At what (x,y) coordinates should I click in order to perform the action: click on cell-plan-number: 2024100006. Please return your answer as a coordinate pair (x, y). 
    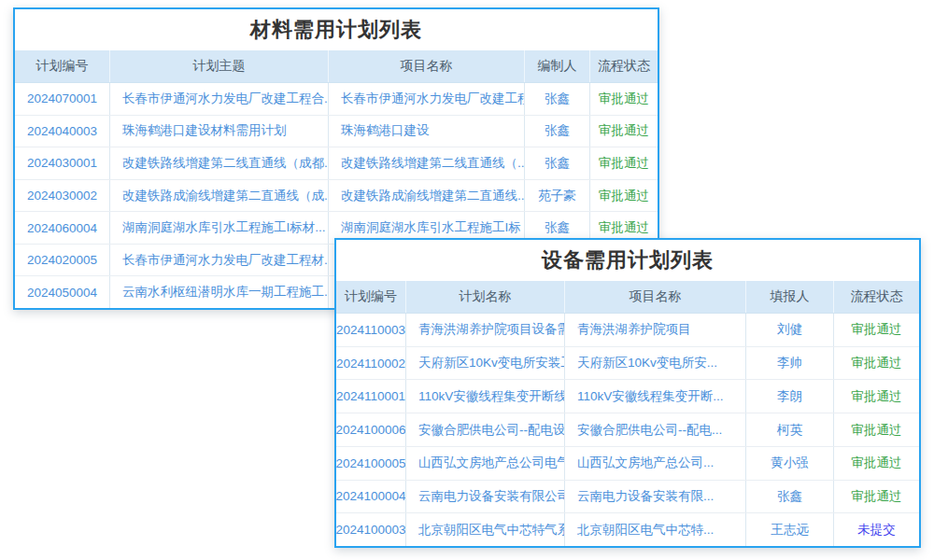
    Looking at the image, I should click on (371, 429).